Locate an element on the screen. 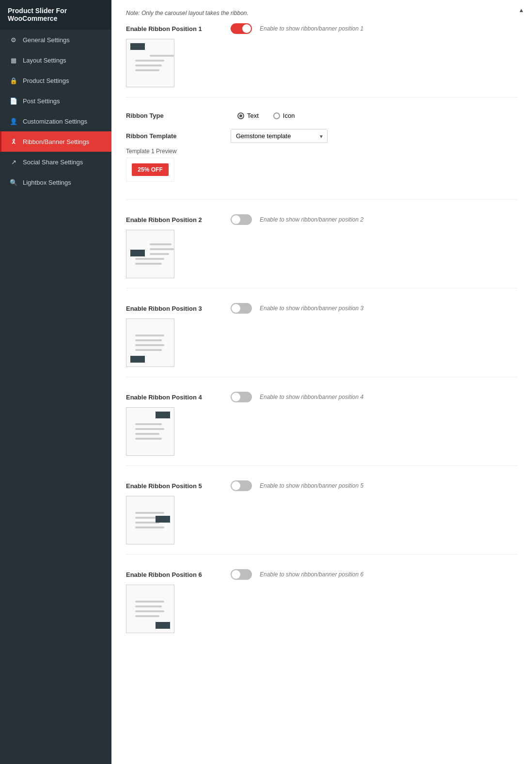 This screenshot has height=764, width=532. ribbon-position-5-section: Enable Ribbon Position 5 Enable to show … is located at coordinates (322, 518).